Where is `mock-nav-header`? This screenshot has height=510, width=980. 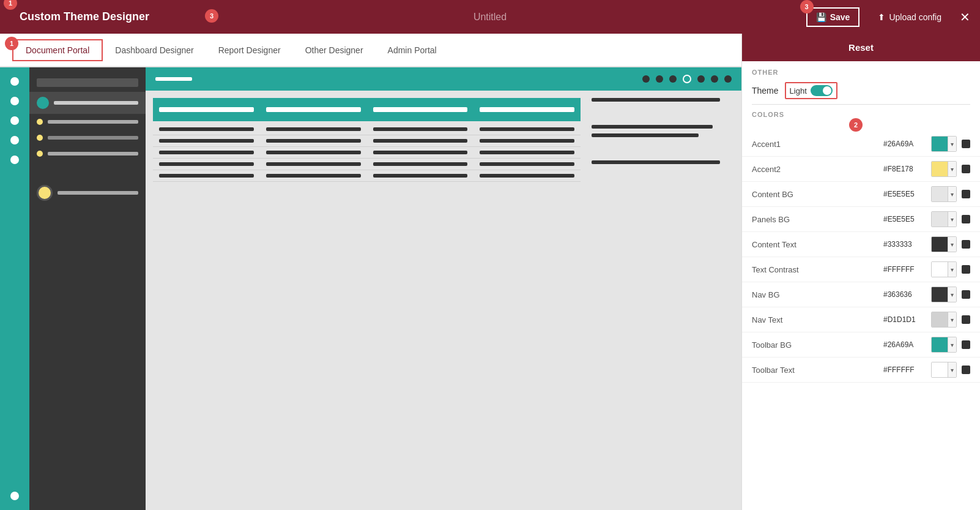
mock-nav-header is located at coordinates (87, 83).